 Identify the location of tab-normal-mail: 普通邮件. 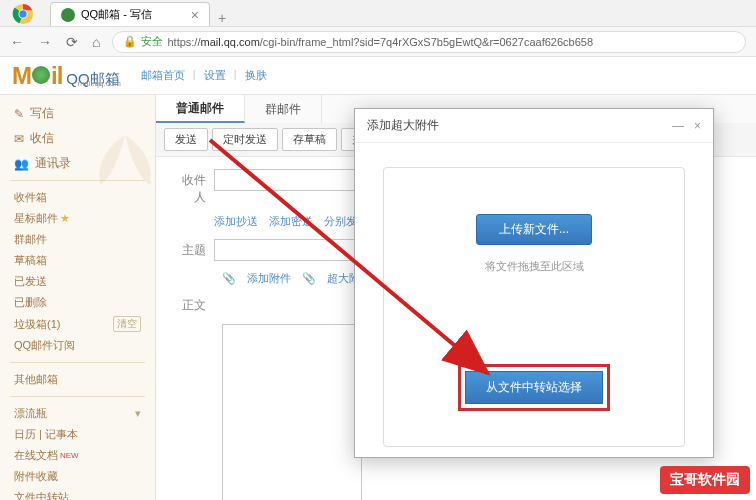
(200, 109).